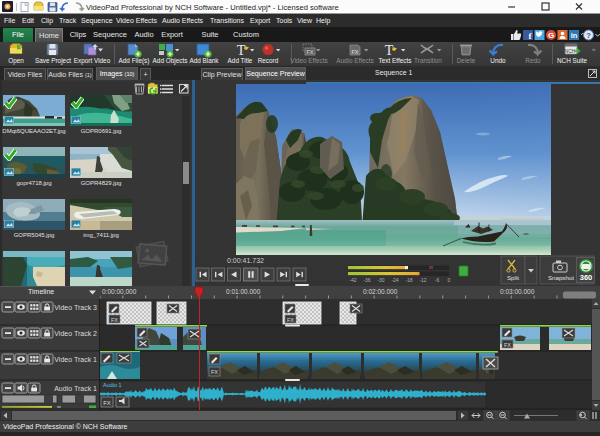  Describe the element at coordinates (380, 292) in the screenshot. I see `svg-text: 0:02:00.000` at that location.